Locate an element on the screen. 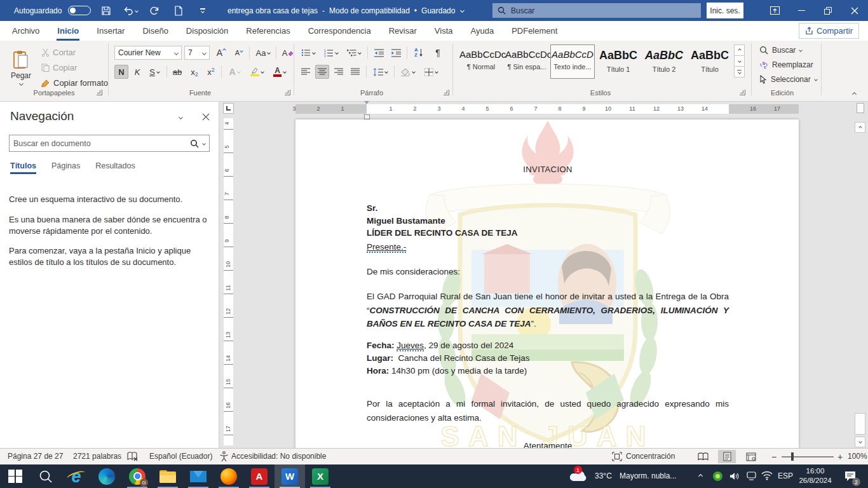 Image resolution: width=868 pixels, height=488 pixels. style-sin-espaciado: AaBbCcDc ¶ Sin espa... is located at coordinates (527, 62).